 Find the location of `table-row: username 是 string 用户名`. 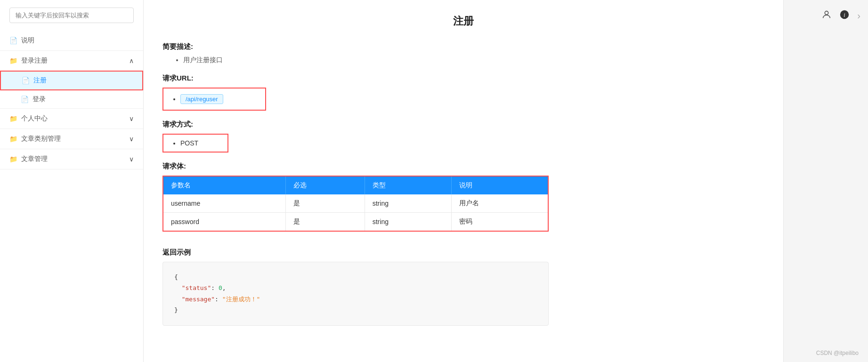

table-row: username 是 string 用户名 is located at coordinates (356, 203).